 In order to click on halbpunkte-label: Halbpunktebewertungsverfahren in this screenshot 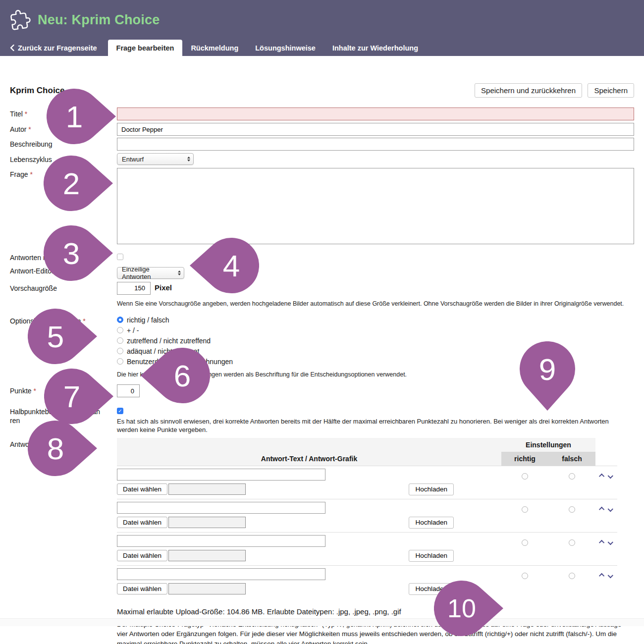, I will do `click(55, 415)`.